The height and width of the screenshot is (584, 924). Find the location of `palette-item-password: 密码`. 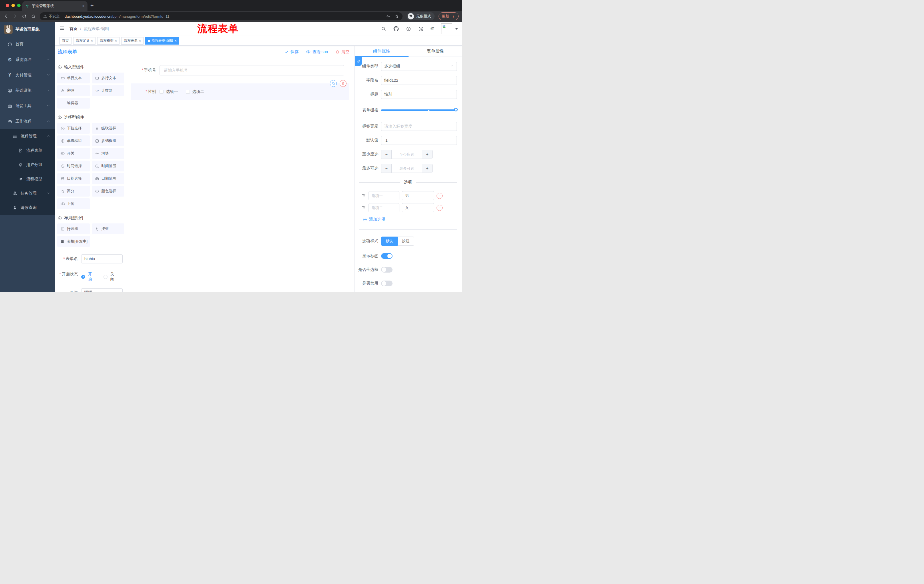

palette-item-password: 密码 is located at coordinates (74, 90).